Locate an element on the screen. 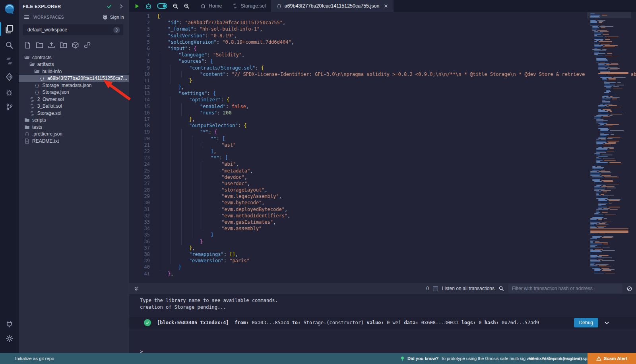 Image resolution: width=636 pixels, height=364 pixels. code-line-7: "language": "Solidity", is located at coordinates (397, 55).